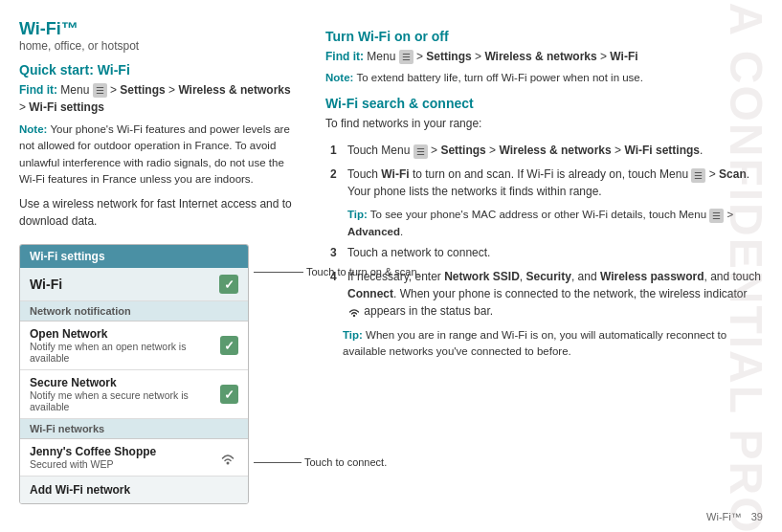 The width and height of the screenshot is (782, 532). I want to click on menu-icon-left: ☰, so click(100, 90).